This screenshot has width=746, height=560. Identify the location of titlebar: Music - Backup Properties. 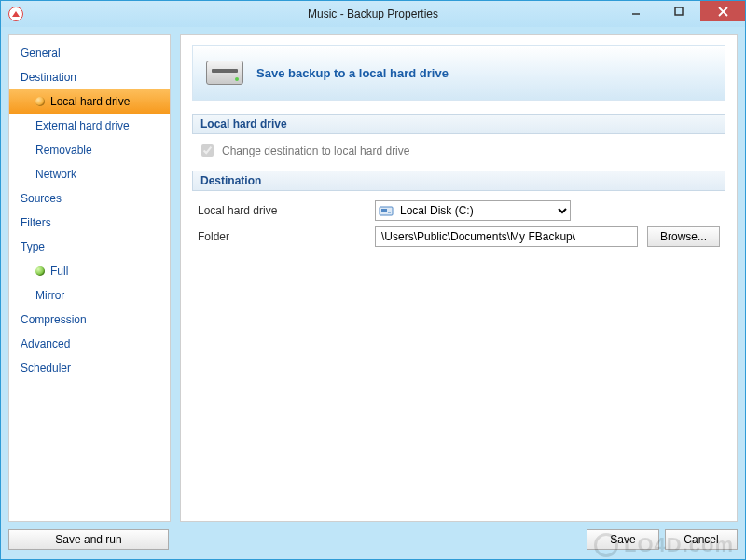
(373, 14).